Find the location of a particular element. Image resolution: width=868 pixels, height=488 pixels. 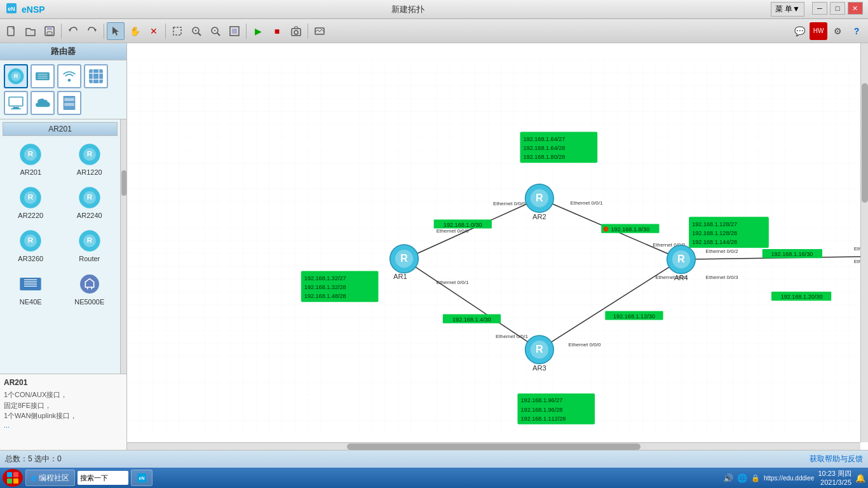

browser-icon: e is located at coordinates (34, 478).